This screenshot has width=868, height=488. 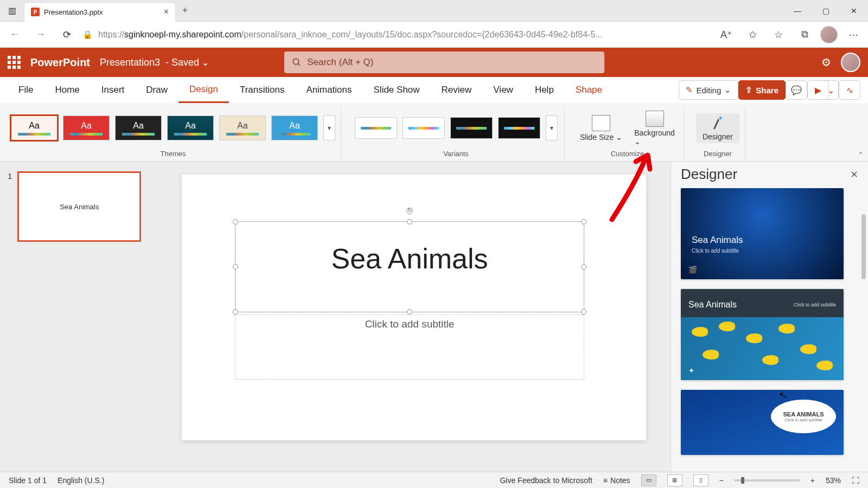 What do you see at coordinates (457, 90) in the screenshot?
I see `tab-review: Review` at bounding box center [457, 90].